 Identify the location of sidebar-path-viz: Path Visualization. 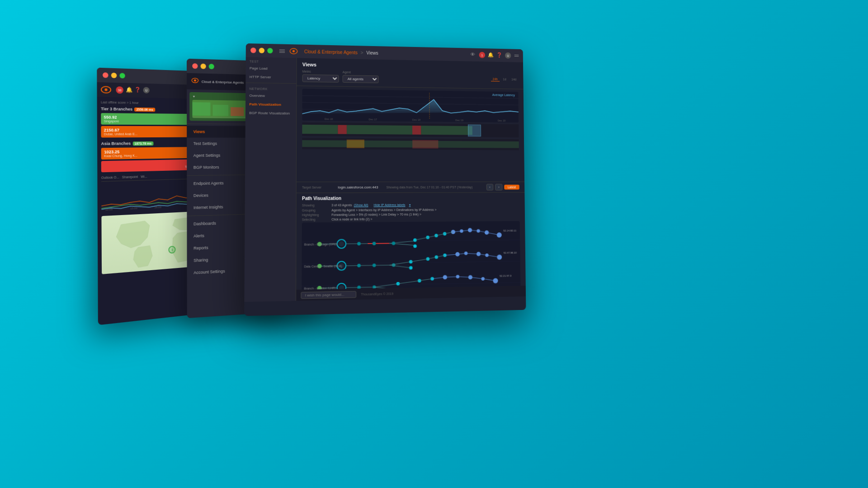
(271, 104).